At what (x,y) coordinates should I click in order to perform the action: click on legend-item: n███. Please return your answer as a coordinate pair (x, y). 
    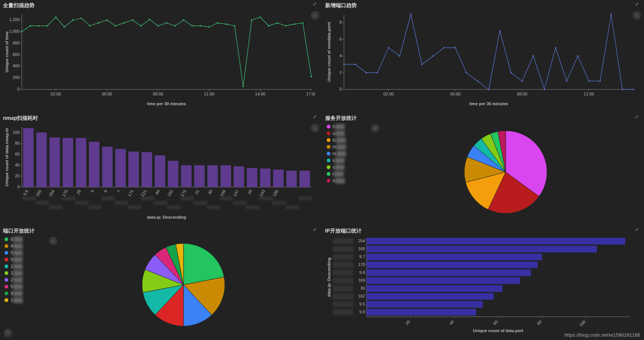
    Looking at the image, I should click on (336, 181).